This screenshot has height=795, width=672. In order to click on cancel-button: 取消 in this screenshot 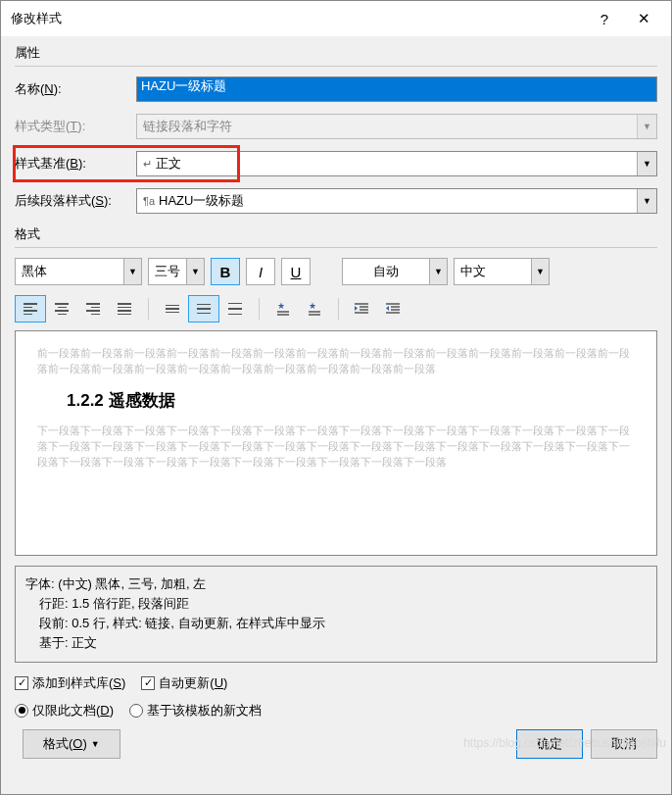, I will do `click(624, 744)`.